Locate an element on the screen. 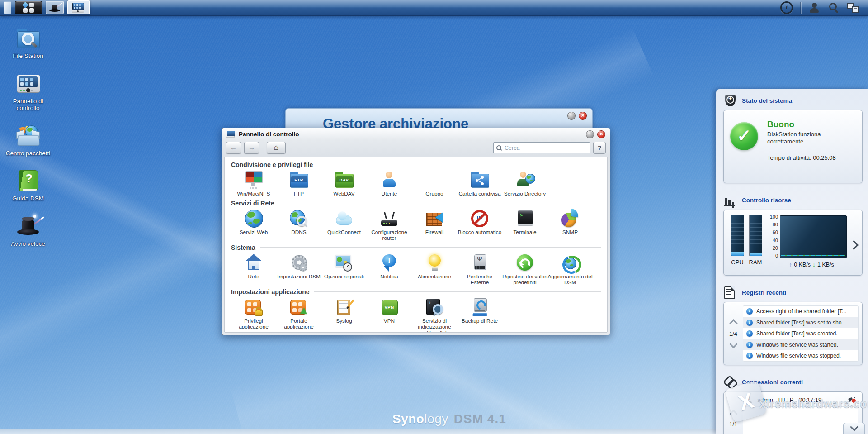  section-system: Sistema Rete Impostazioni DSM Opzioni re… is located at coordinates (416, 265).